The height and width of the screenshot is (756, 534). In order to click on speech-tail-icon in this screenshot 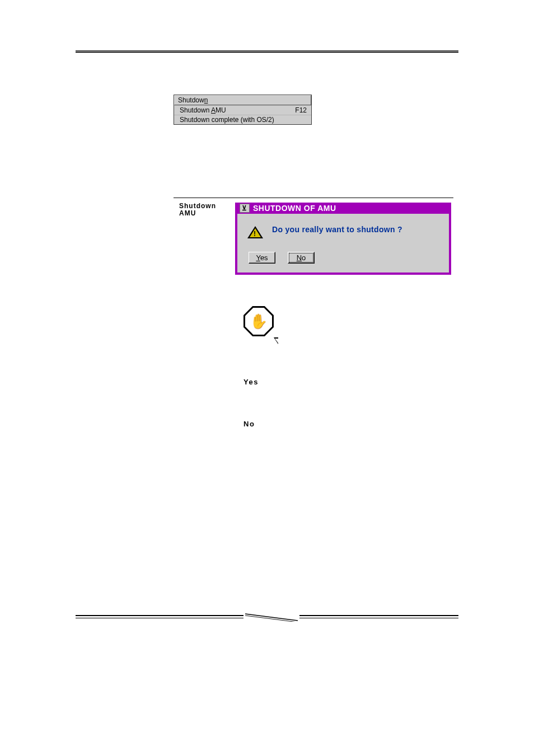, I will do `click(276, 341)`.